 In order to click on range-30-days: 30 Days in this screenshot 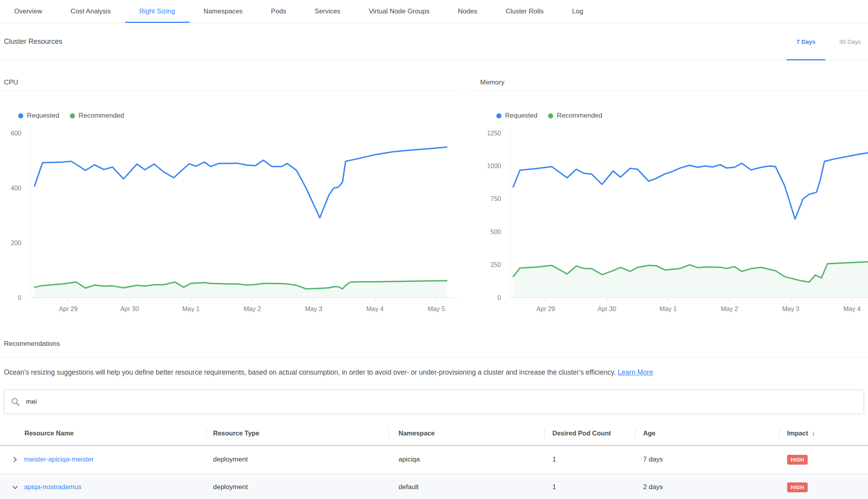, I will do `click(847, 41)`.